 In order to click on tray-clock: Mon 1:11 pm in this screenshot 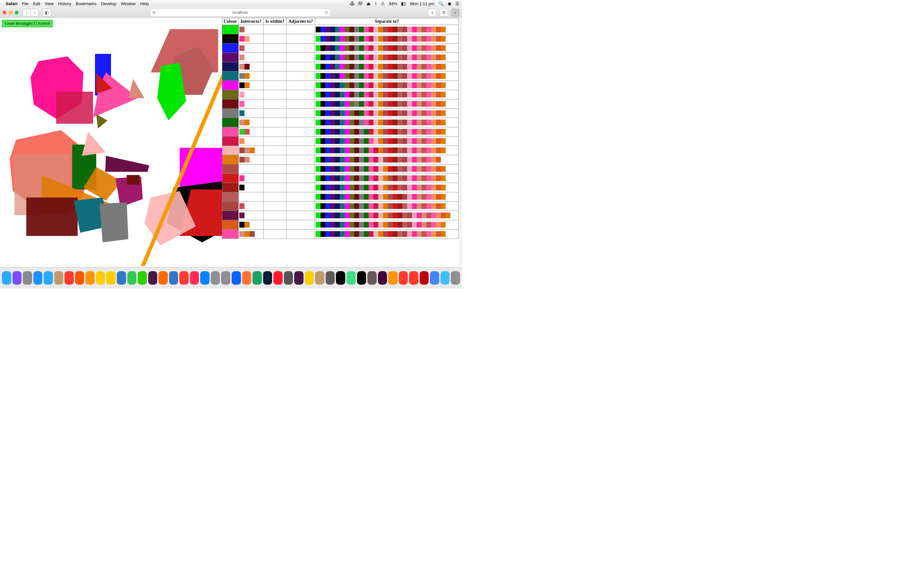, I will do `click(422, 4)`.